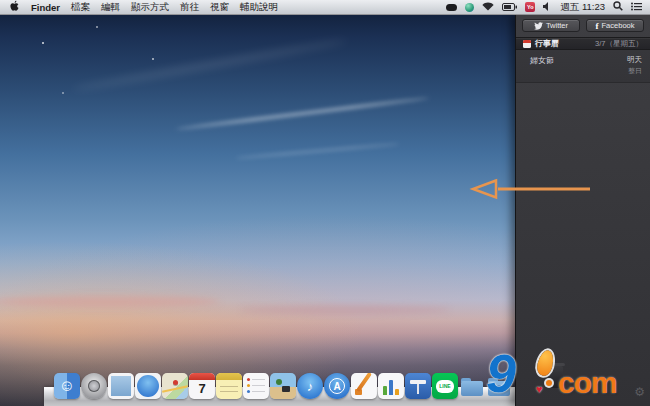 This screenshot has height=406, width=650. Describe the element at coordinates (175, 388) in the screenshot. I see `map-road` at that location.